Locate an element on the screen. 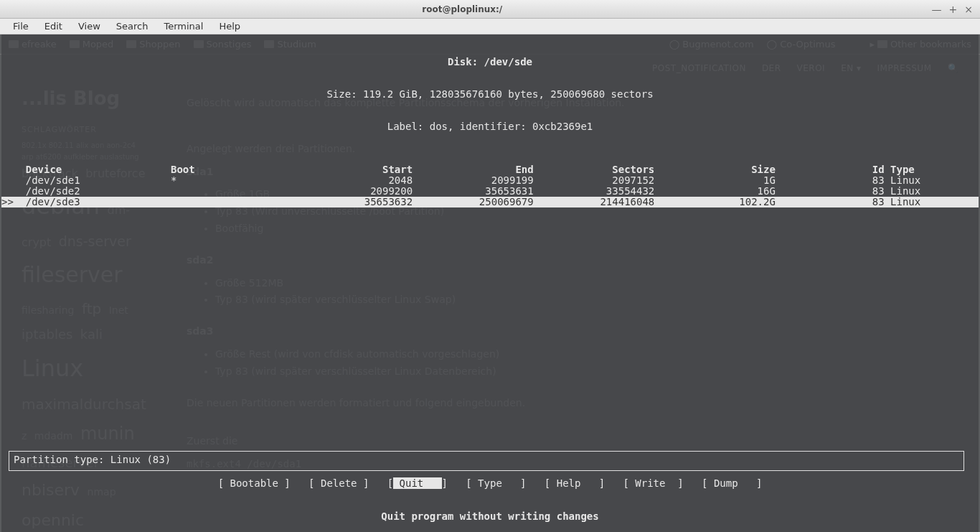 Image resolution: width=980 pixels, height=532 pixels. menu-edit: Edit is located at coordinates (53, 26).